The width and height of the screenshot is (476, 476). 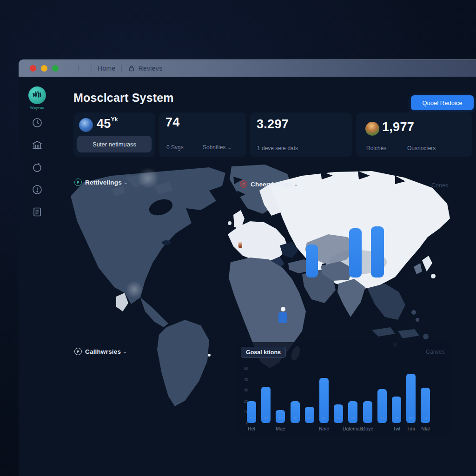 I want to click on y-axis-tick: 50, so click(x=243, y=368).